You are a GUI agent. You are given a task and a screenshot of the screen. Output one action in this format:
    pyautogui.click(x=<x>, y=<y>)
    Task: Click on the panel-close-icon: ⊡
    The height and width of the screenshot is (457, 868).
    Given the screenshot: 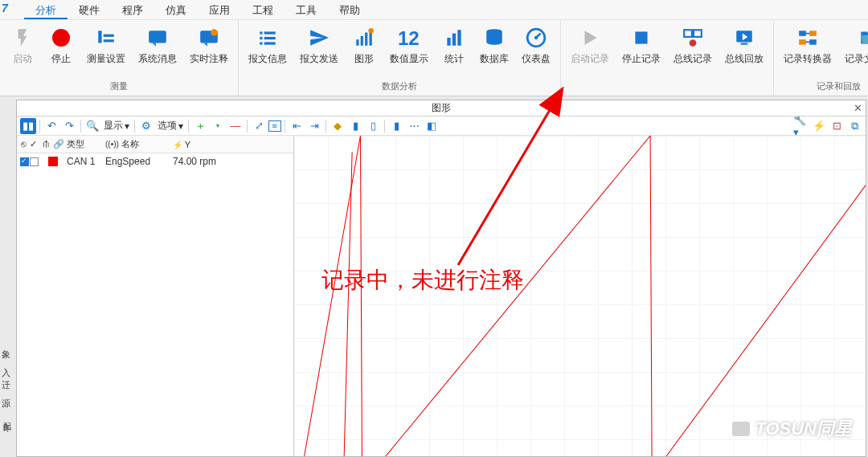 What is the action you would take?
    pyautogui.click(x=837, y=126)
    